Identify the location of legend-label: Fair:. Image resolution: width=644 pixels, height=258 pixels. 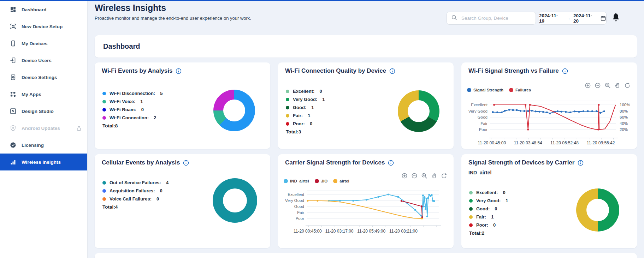
(298, 116).